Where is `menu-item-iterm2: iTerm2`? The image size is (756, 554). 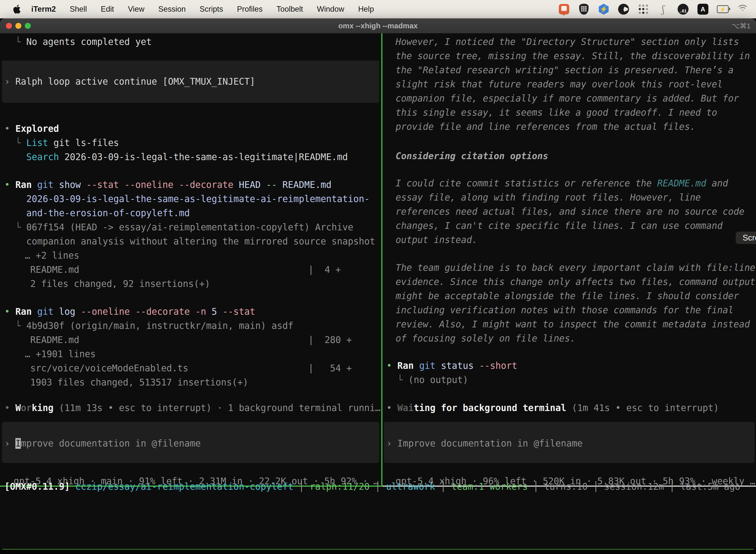 menu-item-iterm2: iTerm2 is located at coordinates (44, 9).